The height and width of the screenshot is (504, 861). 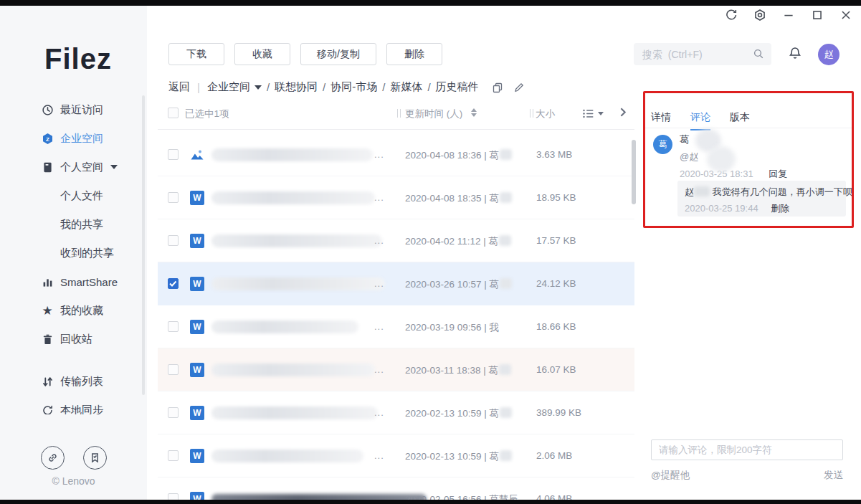 What do you see at coordinates (296, 87) in the screenshot?
I see `breadcrumb-item-1: 联想协同` at bounding box center [296, 87].